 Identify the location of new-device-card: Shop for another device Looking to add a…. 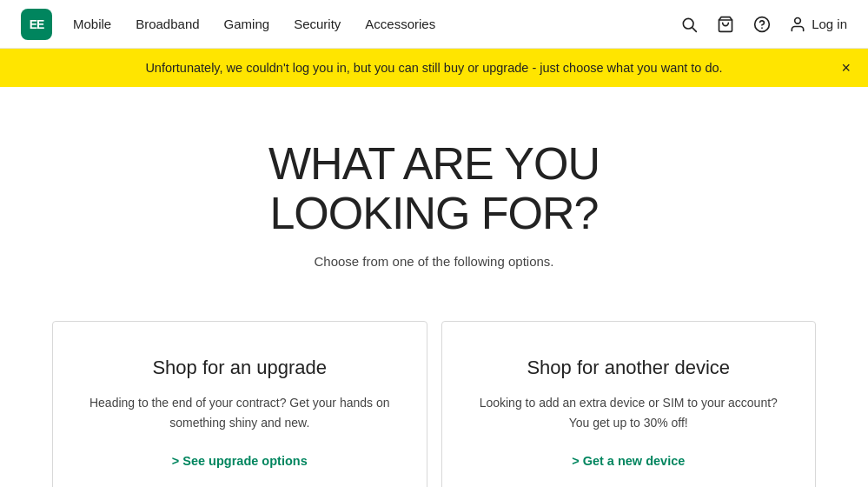
(629, 404).